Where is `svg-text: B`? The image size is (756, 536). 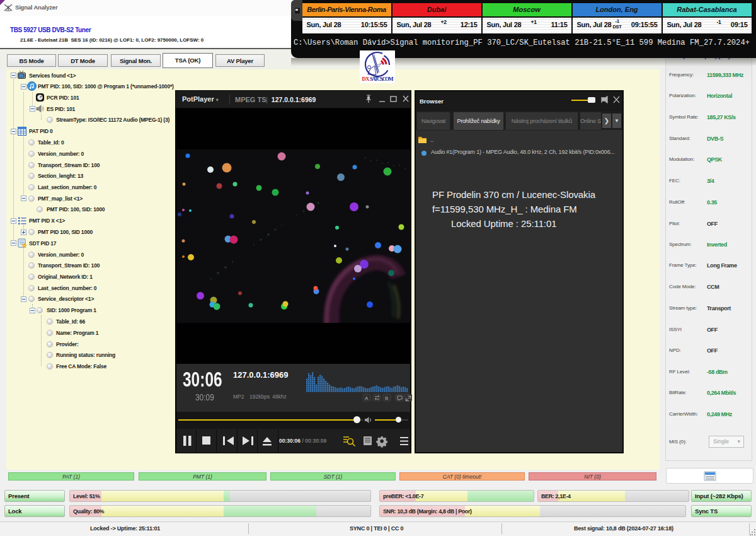 svg-text: B is located at coordinates (387, 399).